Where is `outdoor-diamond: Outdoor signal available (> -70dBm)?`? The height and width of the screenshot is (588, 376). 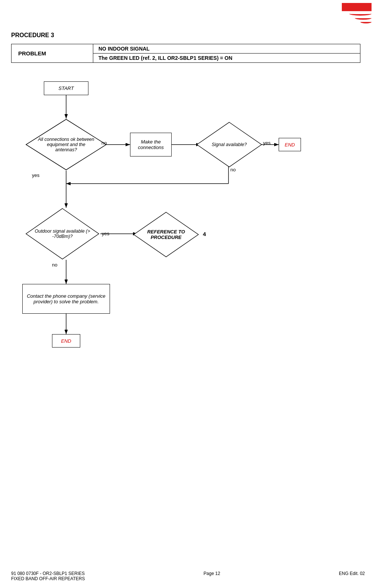
outdoor-diamond: Outdoor signal available (> -70dBm)? is located at coordinates (62, 234).